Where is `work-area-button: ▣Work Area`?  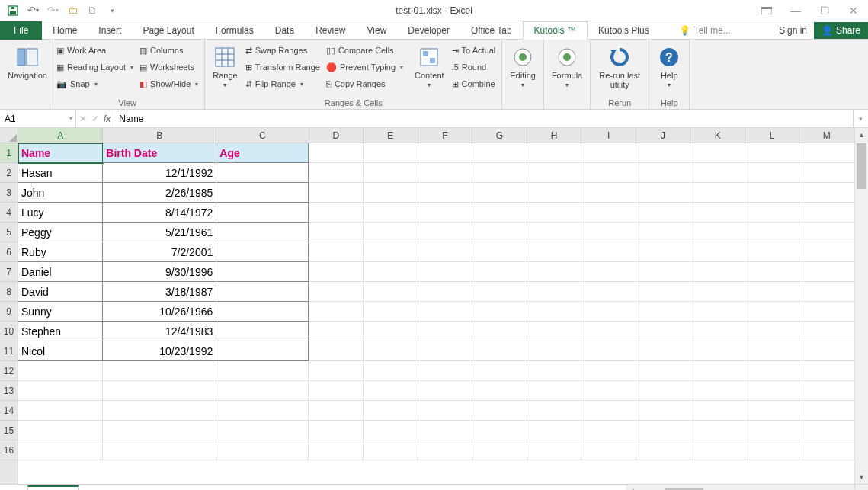 work-area-button: ▣Work Area is located at coordinates (94, 50).